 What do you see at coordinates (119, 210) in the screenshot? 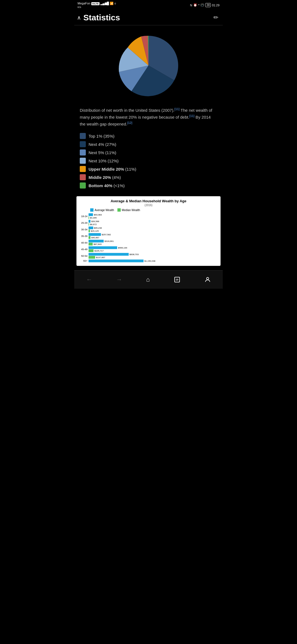
I see `med-color` at bounding box center [119, 210].